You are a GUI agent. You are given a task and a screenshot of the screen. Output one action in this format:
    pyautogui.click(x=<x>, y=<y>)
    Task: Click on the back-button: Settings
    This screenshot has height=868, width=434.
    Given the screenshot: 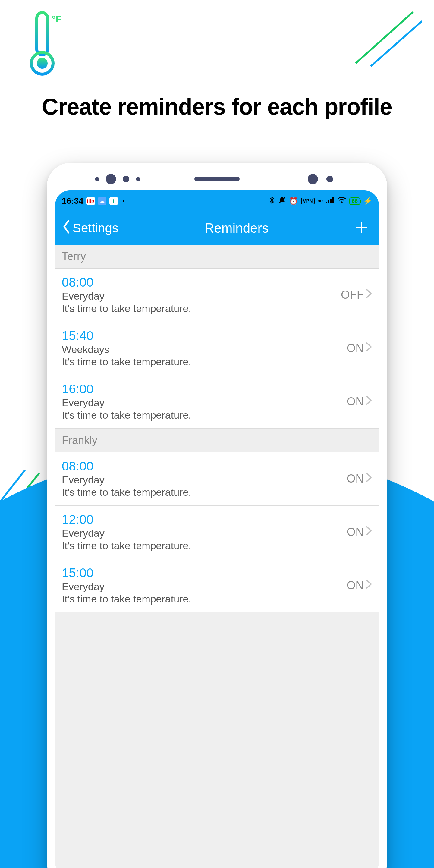 What is the action you would take?
    pyautogui.click(x=90, y=228)
    